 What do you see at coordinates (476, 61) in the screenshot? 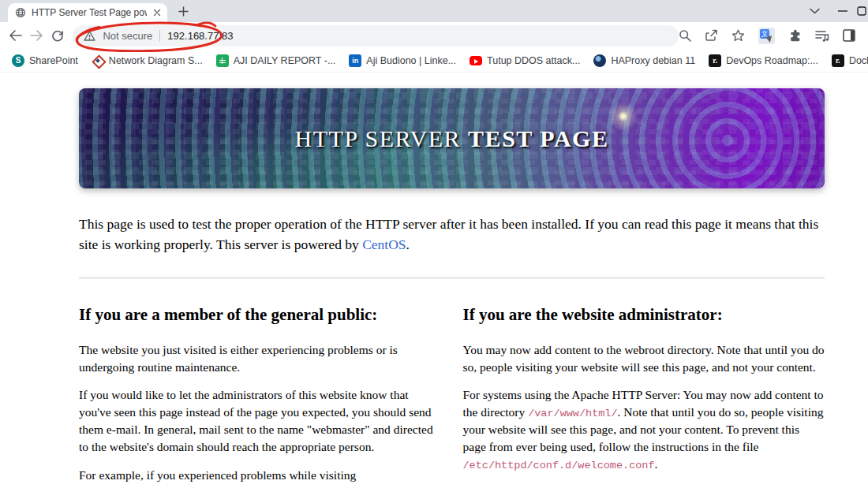
I see `youtube-icon` at bounding box center [476, 61].